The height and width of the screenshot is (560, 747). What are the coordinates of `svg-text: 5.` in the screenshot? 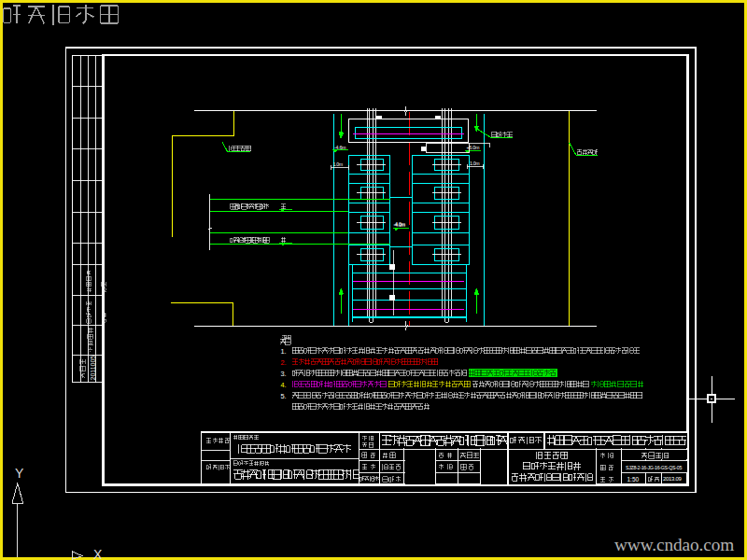 It's located at (284, 396).